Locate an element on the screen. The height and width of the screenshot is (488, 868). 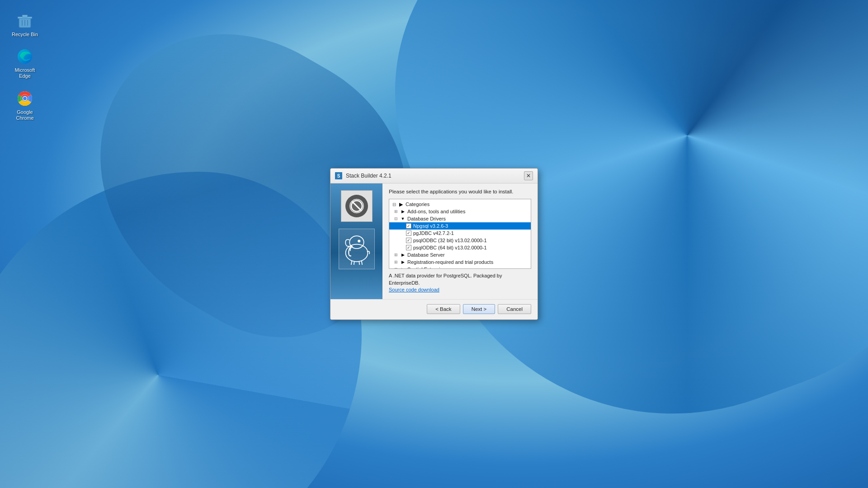
registration-label: Registration-required and trial products is located at coordinates (450, 262).